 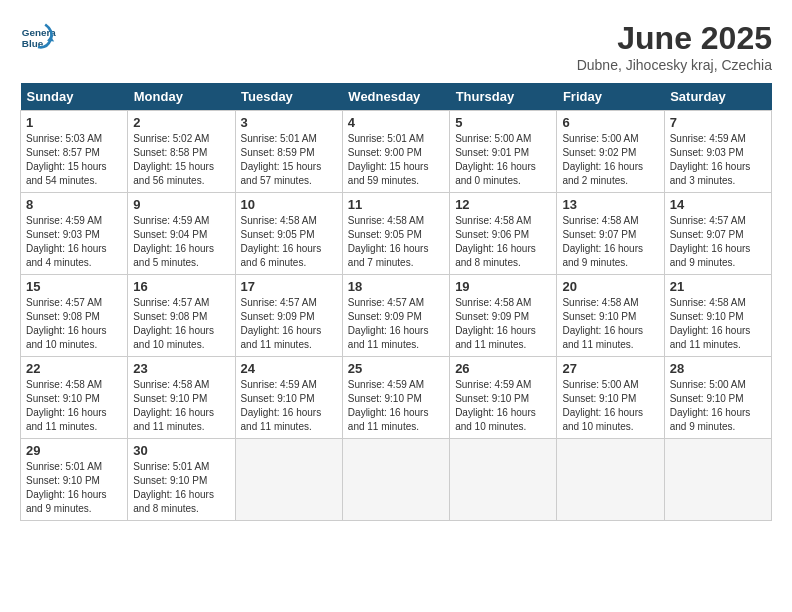 I want to click on header-monday: Monday, so click(x=182, y=97).